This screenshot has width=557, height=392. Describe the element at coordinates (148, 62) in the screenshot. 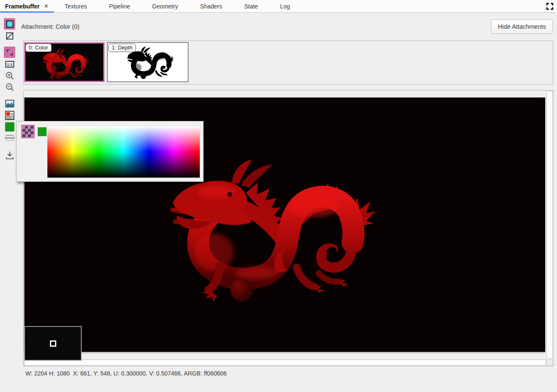

I see `attachment-thumb-depth: 1: Depth` at that location.